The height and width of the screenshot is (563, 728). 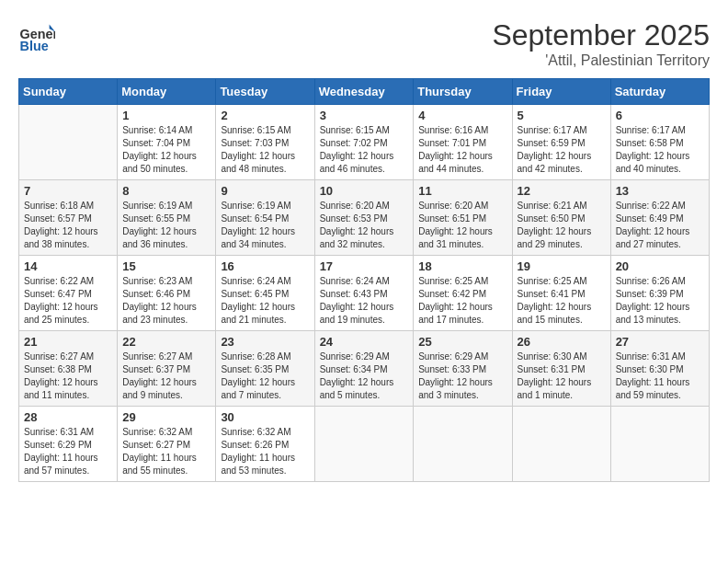 What do you see at coordinates (265, 150) in the screenshot?
I see `day-info: Sunrise: 6:15 AMSunset: 7:03 PMDaylight:…` at bounding box center [265, 150].